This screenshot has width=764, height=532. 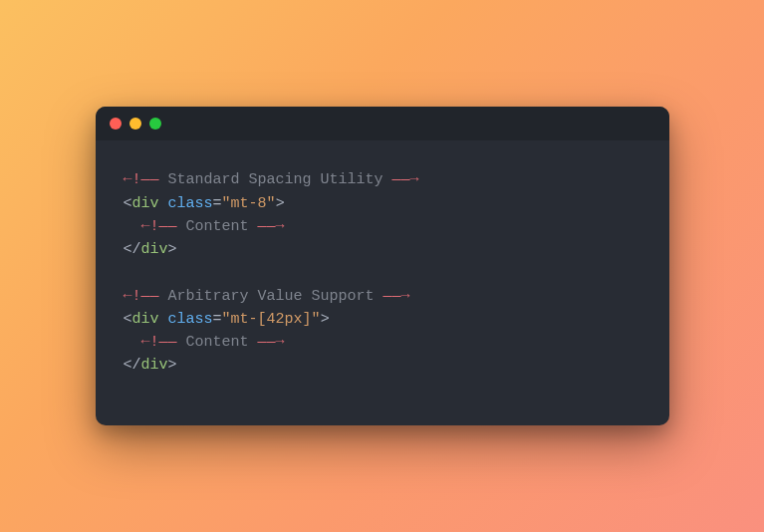 I want to click on attr-value: mt-[42px], so click(x=271, y=319).